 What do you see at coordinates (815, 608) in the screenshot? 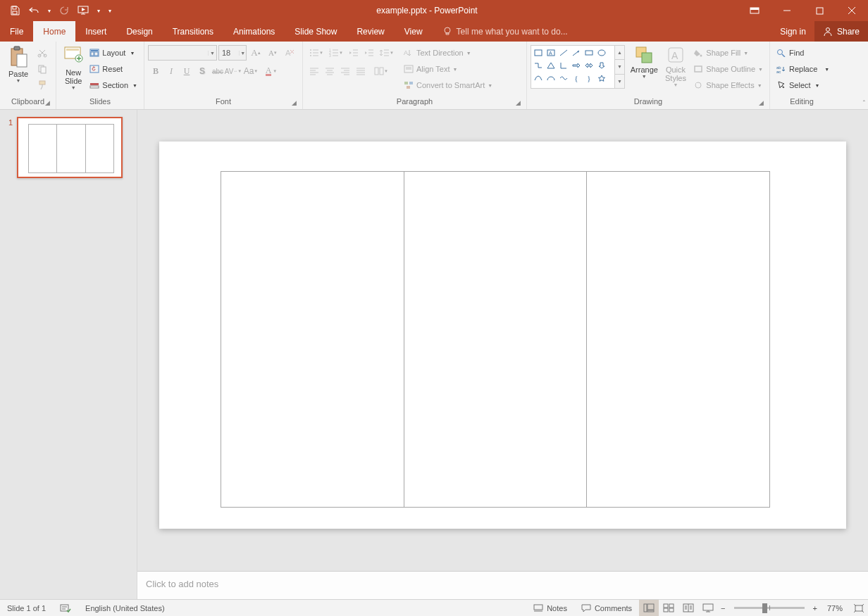
I see `zoom-in-button: +` at bounding box center [815, 608].